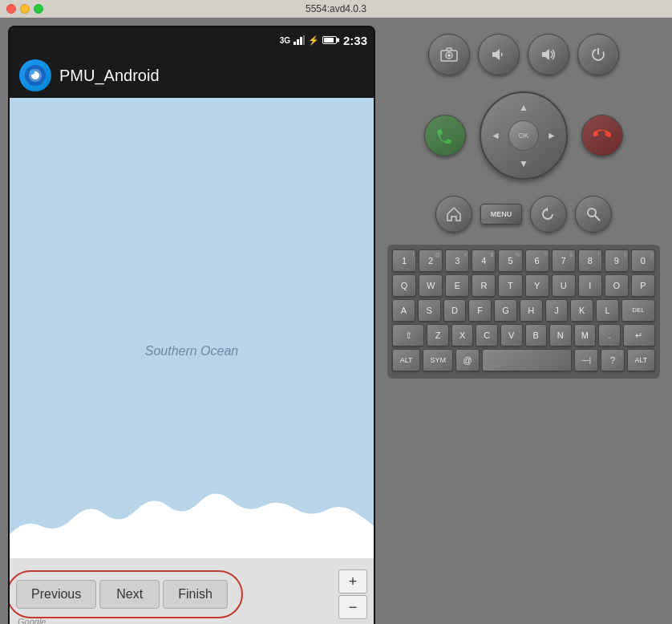  I want to click on dpad-down: ▼, so click(524, 164).